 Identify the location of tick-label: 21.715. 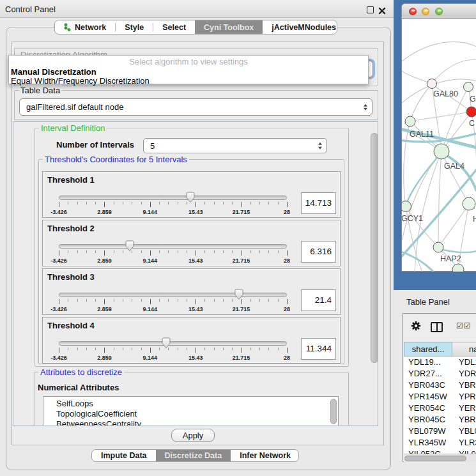
(242, 358).